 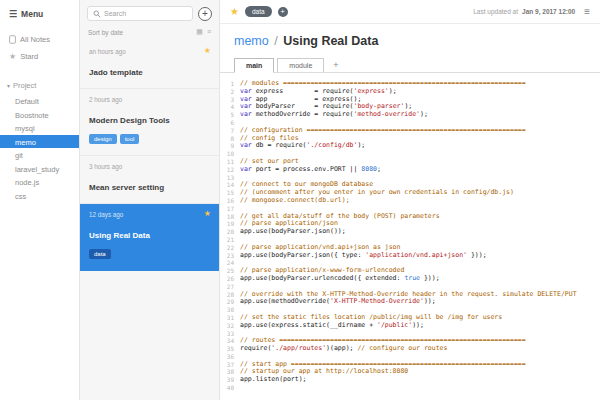 What do you see at coordinates (40, 19) in the screenshot?
I see `menu-button: ☰ Menu` at bounding box center [40, 19].